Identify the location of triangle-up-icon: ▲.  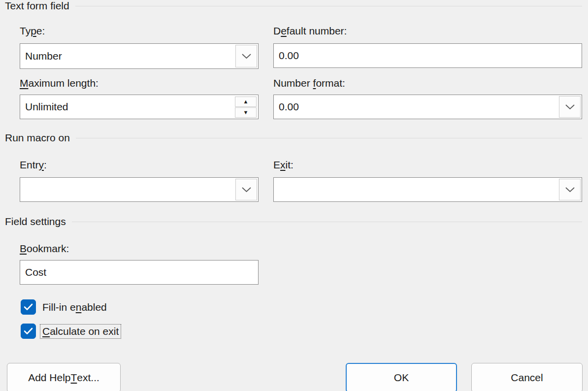
(246, 101).